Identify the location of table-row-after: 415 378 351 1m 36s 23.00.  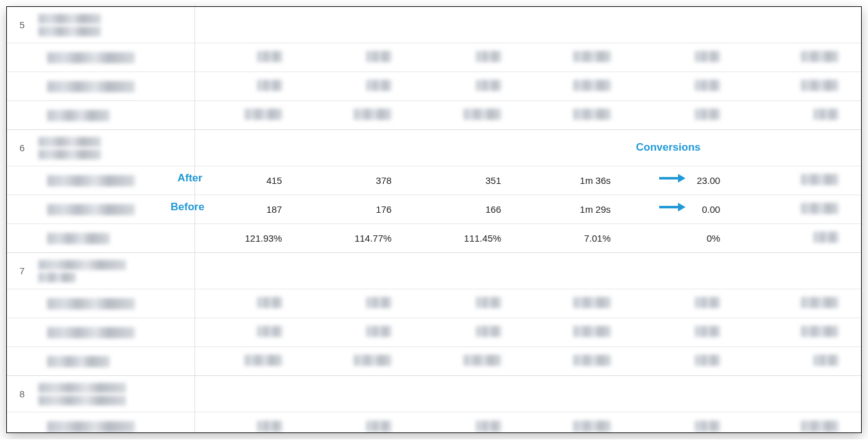
(434, 181).